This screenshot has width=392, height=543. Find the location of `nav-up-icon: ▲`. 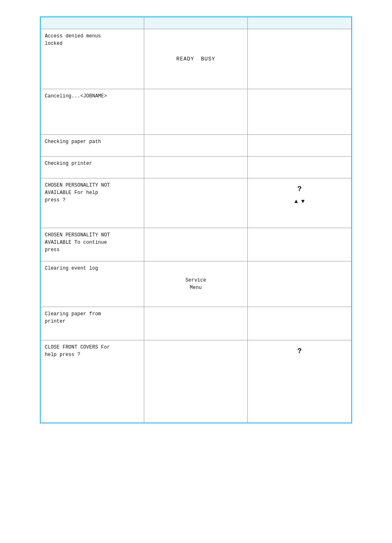

nav-up-icon: ▲ is located at coordinates (296, 201).